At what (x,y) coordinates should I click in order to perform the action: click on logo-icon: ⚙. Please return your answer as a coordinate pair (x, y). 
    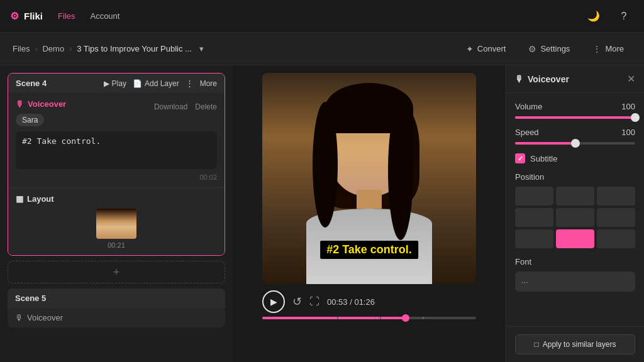
    Looking at the image, I should click on (14, 16).